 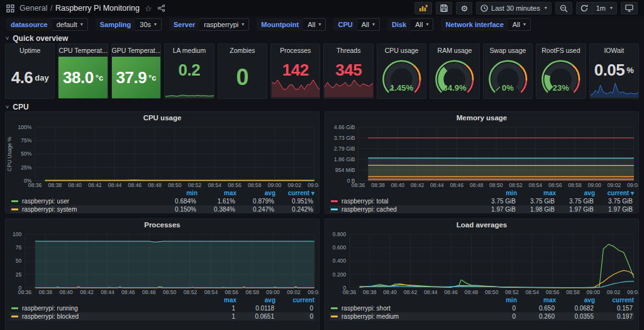 What do you see at coordinates (614, 50) in the screenshot?
I see `panel-title: IOWait` at bounding box center [614, 50].